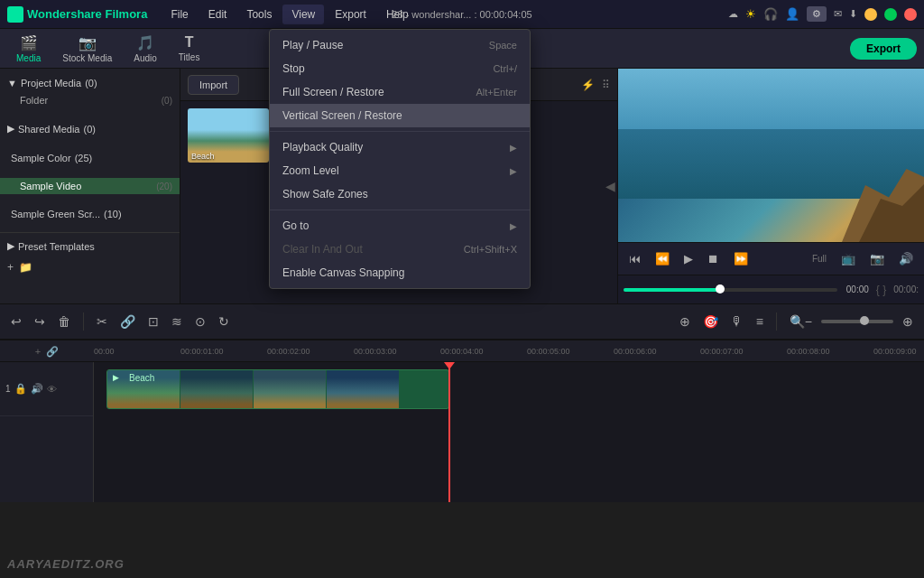 The image size is (924, 578). What do you see at coordinates (760, 322) in the screenshot?
I see `mix-button: ≡` at bounding box center [760, 322].